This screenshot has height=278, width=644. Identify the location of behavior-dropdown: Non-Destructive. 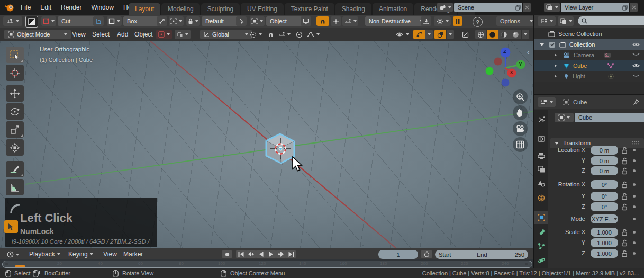
(396, 21).